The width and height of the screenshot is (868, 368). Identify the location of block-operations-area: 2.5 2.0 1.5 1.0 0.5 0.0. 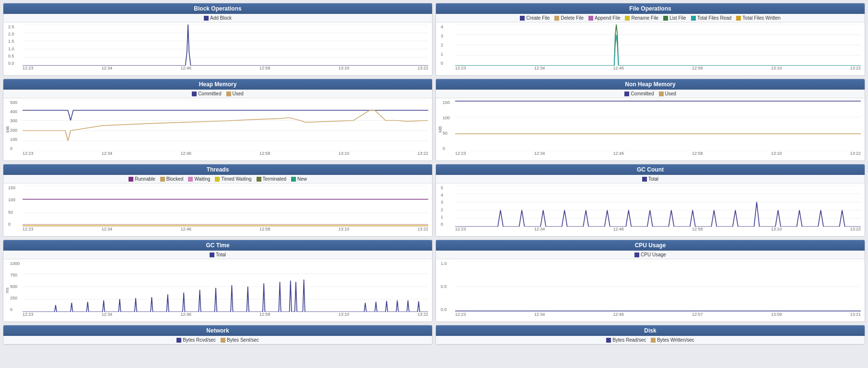
(218, 49).